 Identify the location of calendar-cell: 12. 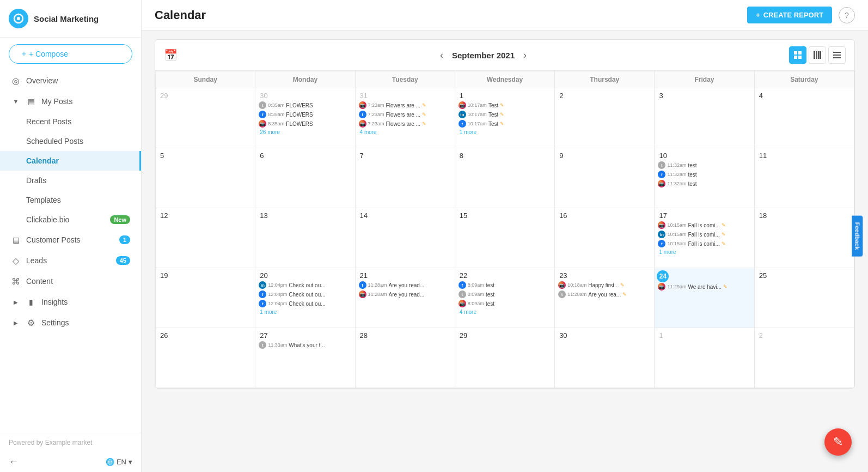
(206, 238).